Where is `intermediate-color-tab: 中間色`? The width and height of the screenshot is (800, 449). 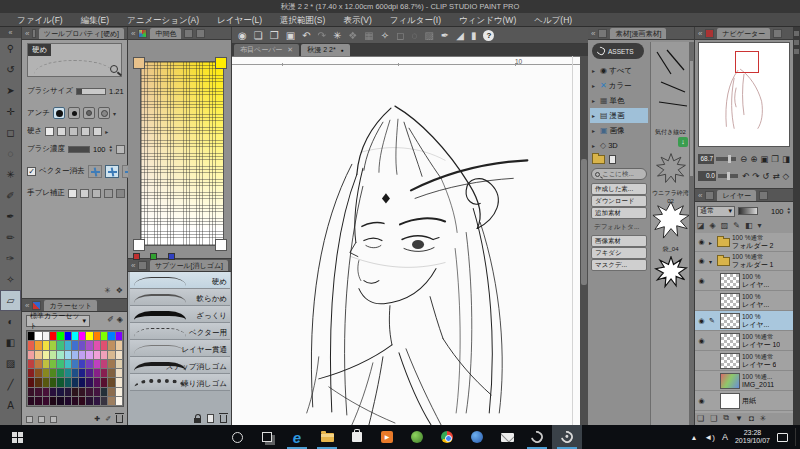 intermediate-color-tab: 中間色 is located at coordinates (166, 34).